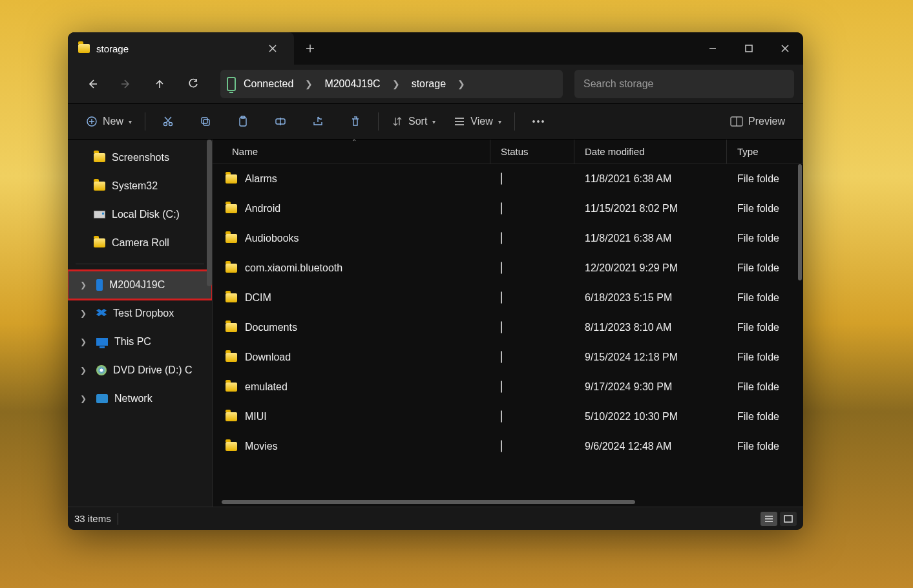 The image size is (913, 588). What do you see at coordinates (508, 387) in the screenshot?
I see `table-row: emulated9/17/2024 9:30 PMFile folde` at bounding box center [508, 387].